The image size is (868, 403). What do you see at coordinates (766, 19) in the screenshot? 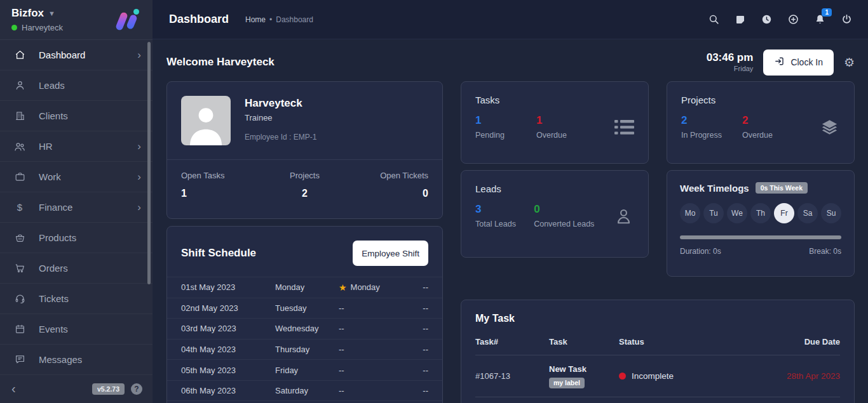
I see `clock-icon` at bounding box center [766, 19].